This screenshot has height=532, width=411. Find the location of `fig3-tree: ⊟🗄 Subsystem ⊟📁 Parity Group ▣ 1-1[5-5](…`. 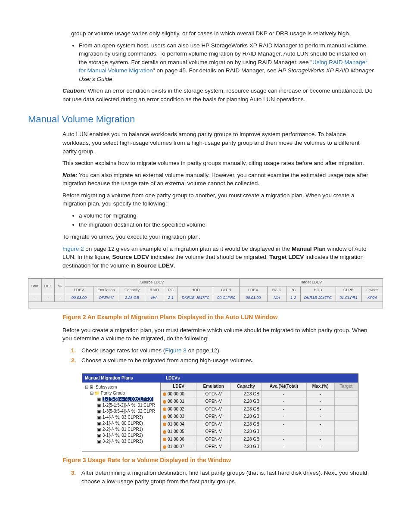

fig3-tree: ⊟🗄 Subsystem ⊟📁 Parity Group ▣ 1-1[5-5](… is located at coordinates (121, 417).